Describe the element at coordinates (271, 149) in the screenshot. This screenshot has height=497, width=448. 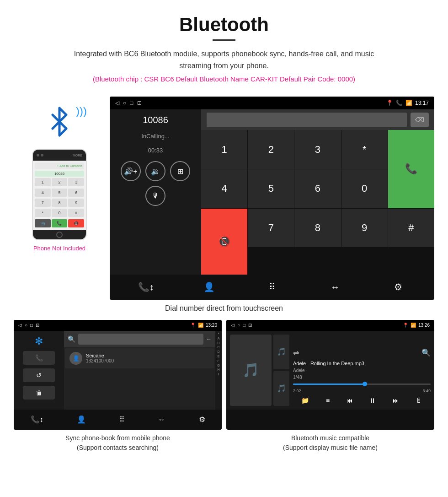
I see `key-2: 2` at that location.